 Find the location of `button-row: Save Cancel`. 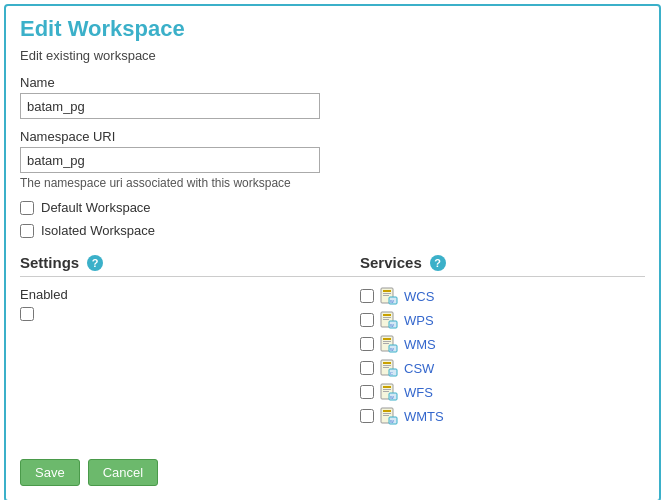

button-row: Save Cancel is located at coordinates (332, 472).